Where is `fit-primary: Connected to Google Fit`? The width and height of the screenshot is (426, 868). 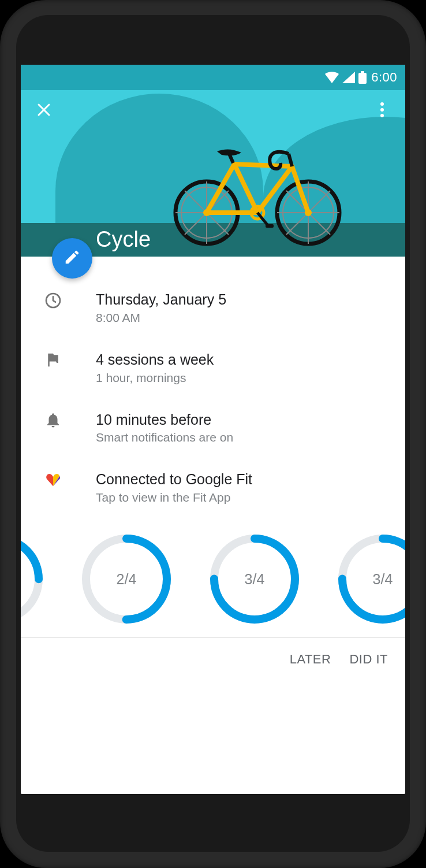 fit-primary: Connected to Google Fit is located at coordinates (242, 480).